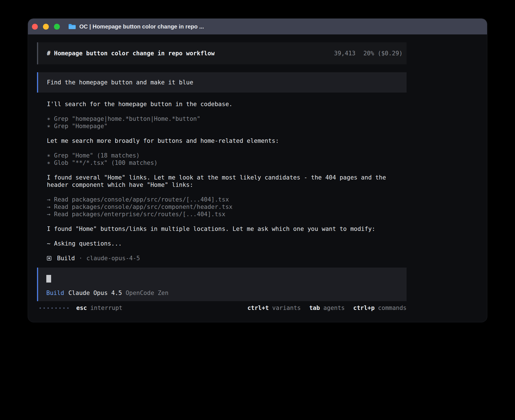 The width and height of the screenshot is (515, 420). I want to click on commands-label: commands, so click(392, 308).